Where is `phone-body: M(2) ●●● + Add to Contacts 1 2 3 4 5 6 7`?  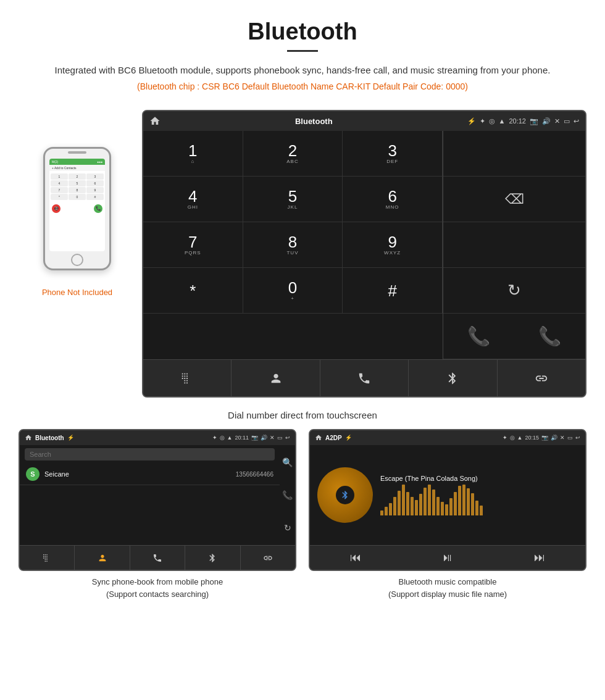 phone-body: M(2) ●●● + Add to Contacts 1 2 3 4 5 6 7 is located at coordinates (77, 209).